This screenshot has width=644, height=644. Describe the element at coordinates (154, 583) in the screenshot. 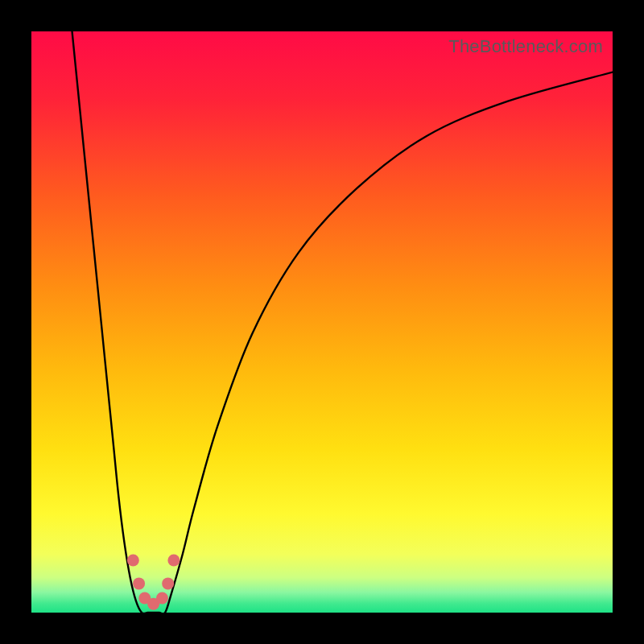

I see `marker-dots` at that location.